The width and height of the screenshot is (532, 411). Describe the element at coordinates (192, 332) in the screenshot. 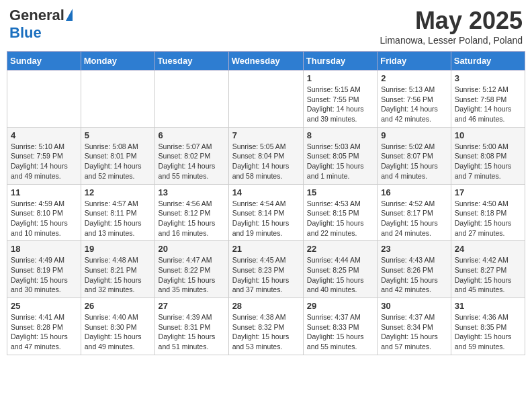

I see `day-info: Sunrise: 4:39 AM Sunset: 8:31 PM Dayligh…` at that location.